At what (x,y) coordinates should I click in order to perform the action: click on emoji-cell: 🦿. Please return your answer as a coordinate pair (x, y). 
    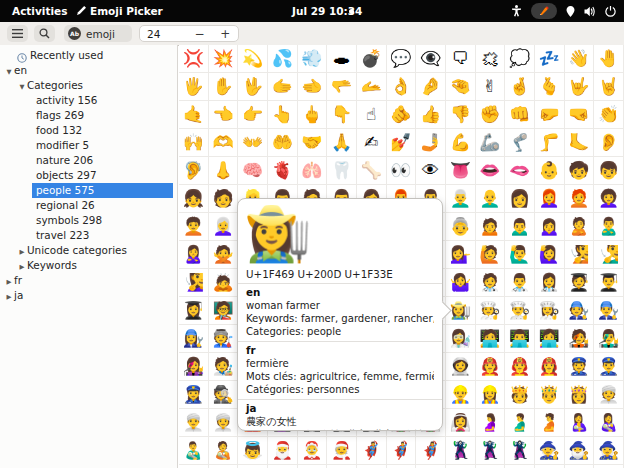
    Looking at the image, I should click on (520, 143).